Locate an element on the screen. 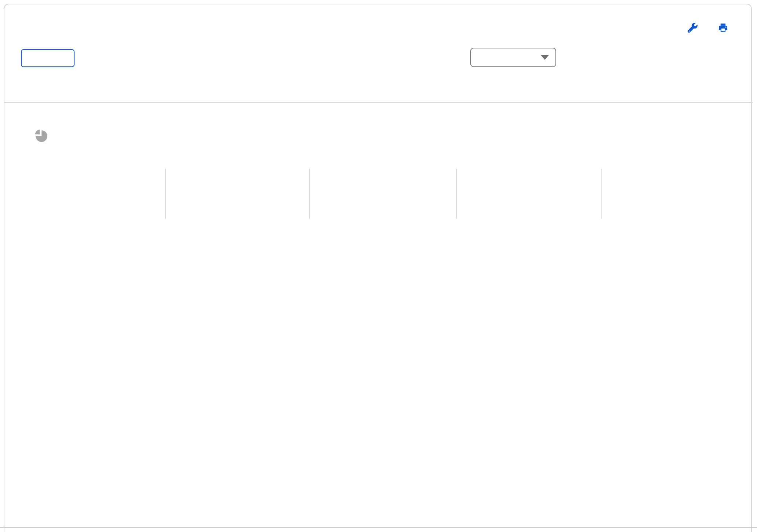 The image size is (757, 532). configure-super-bot-fight-mode-link is located at coordinates (695, 28).